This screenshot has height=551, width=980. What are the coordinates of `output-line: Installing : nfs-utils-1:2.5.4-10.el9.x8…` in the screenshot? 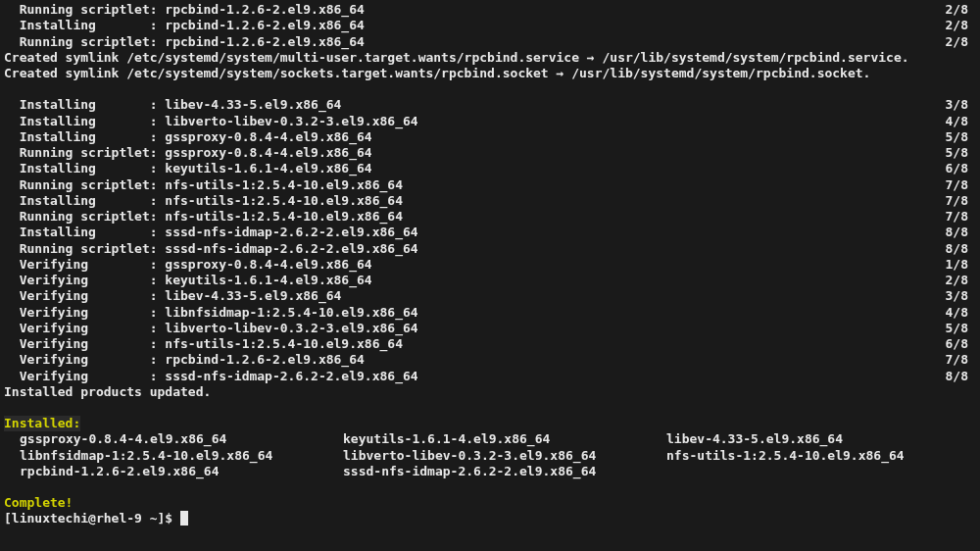 It's located at (490, 201).